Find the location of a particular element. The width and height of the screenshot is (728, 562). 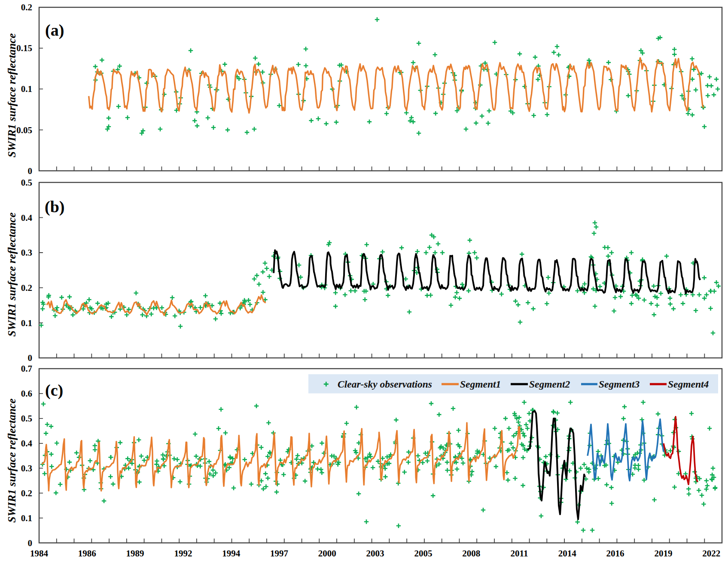

svg-text: (b) is located at coordinates (55, 207).